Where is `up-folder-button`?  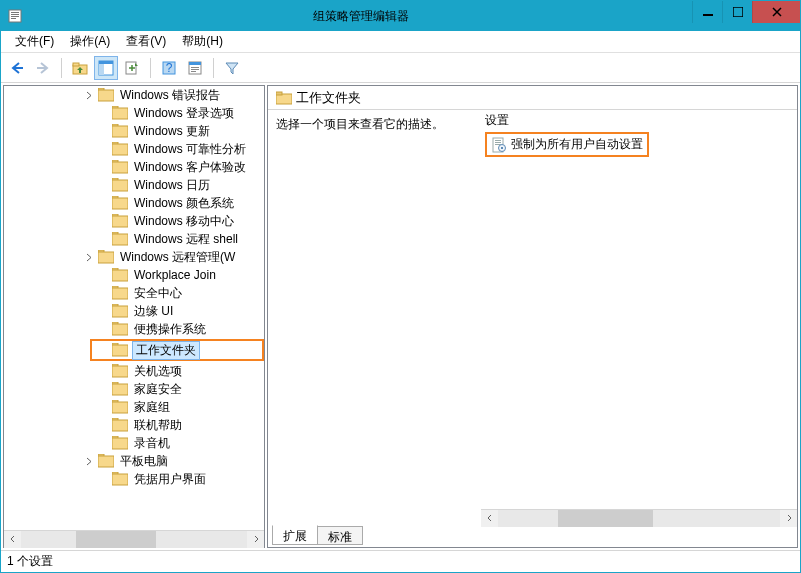
up-folder-button is located at coordinates (80, 68).